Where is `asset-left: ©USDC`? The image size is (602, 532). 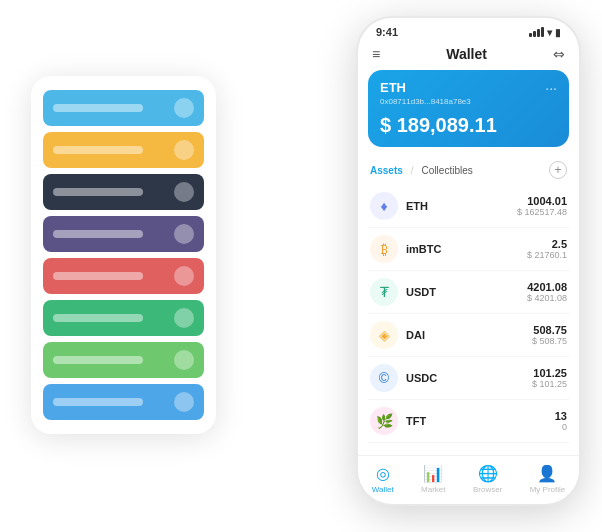
asset-left: ©USDC is located at coordinates (404, 378).